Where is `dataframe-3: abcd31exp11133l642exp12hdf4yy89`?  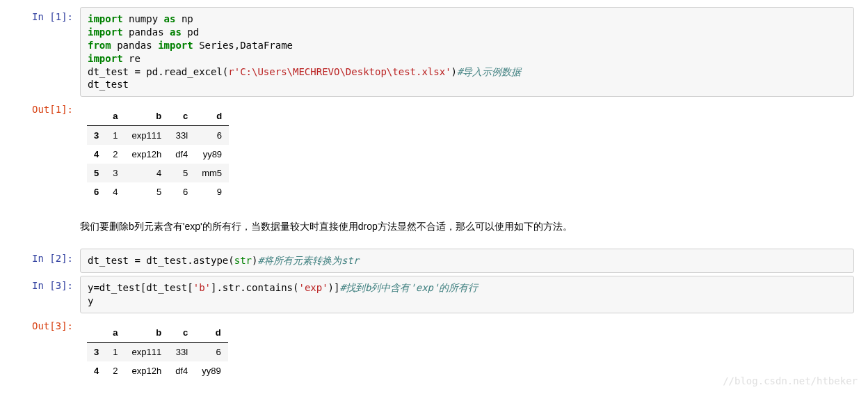
dataframe-3: abcd31exp11133l642exp12hdf4yy89 is located at coordinates (157, 352).